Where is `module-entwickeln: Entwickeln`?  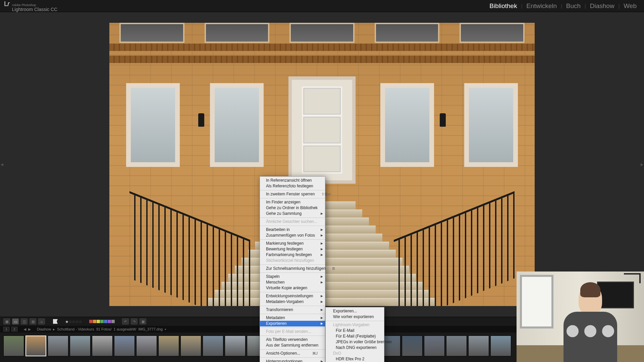 module-entwickeln: Entwickeln is located at coordinates (541, 6).